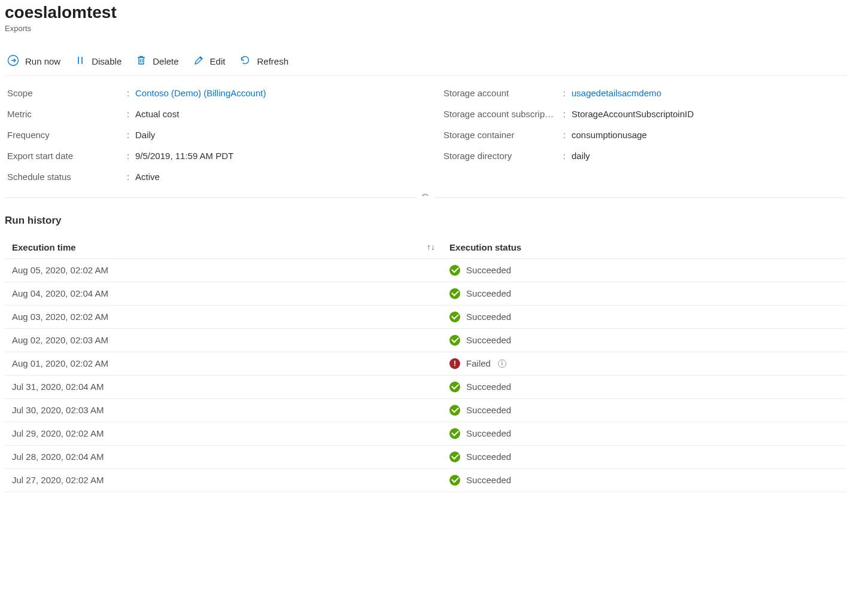  What do you see at coordinates (426, 457) in the screenshot?
I see `table-row: Jul 28, 2020, 02:04 AMSucceeded` at bounding box center [426, 457].